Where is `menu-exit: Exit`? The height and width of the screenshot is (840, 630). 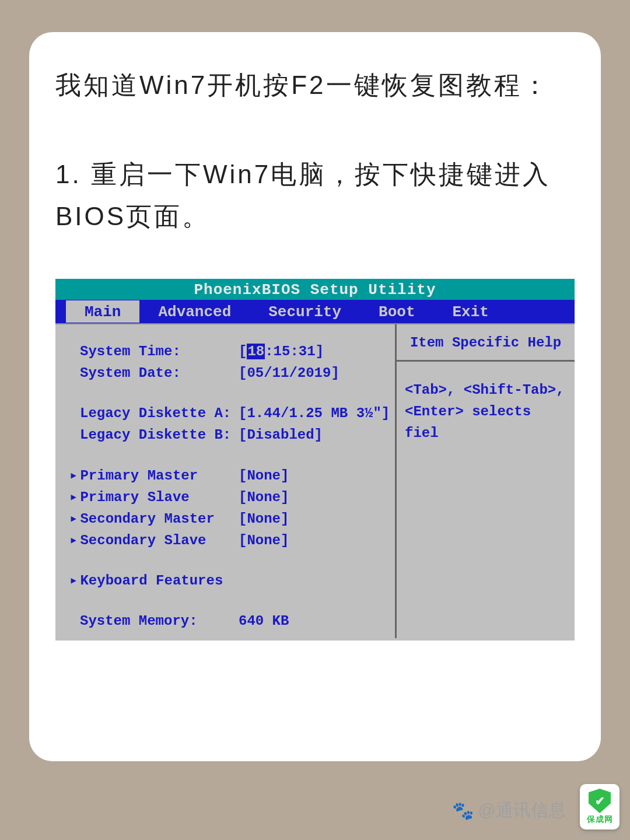
menu-exit: Exit is located at coordinates (471, 312).